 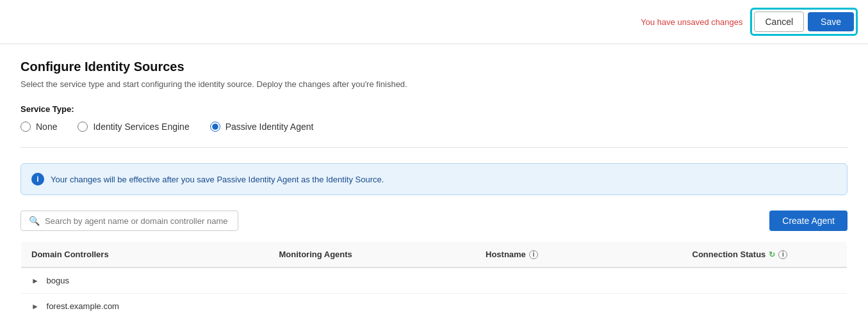 I want to click on hostname-info-icon: i, so click(x=534, y=255).